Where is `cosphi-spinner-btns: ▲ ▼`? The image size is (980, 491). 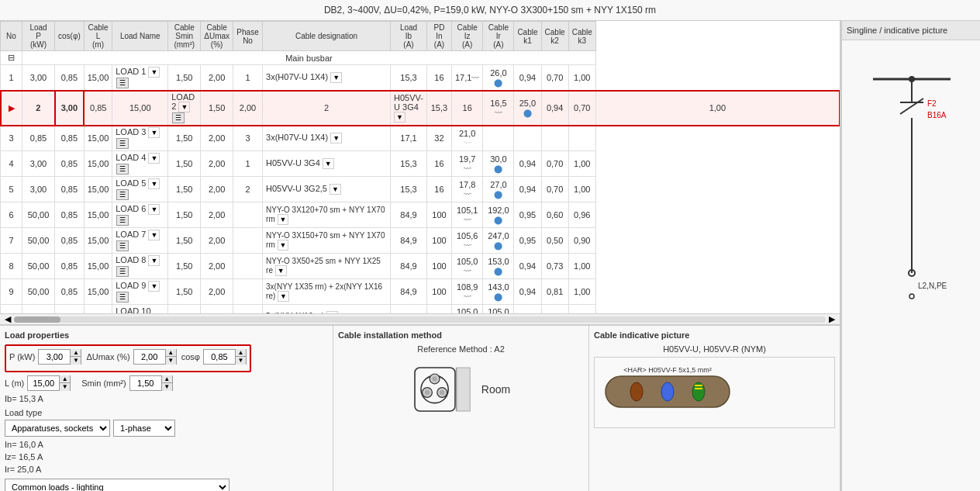
cosphi-spinner-btns: ▲ ▼ is located at coordinates (240, 357).